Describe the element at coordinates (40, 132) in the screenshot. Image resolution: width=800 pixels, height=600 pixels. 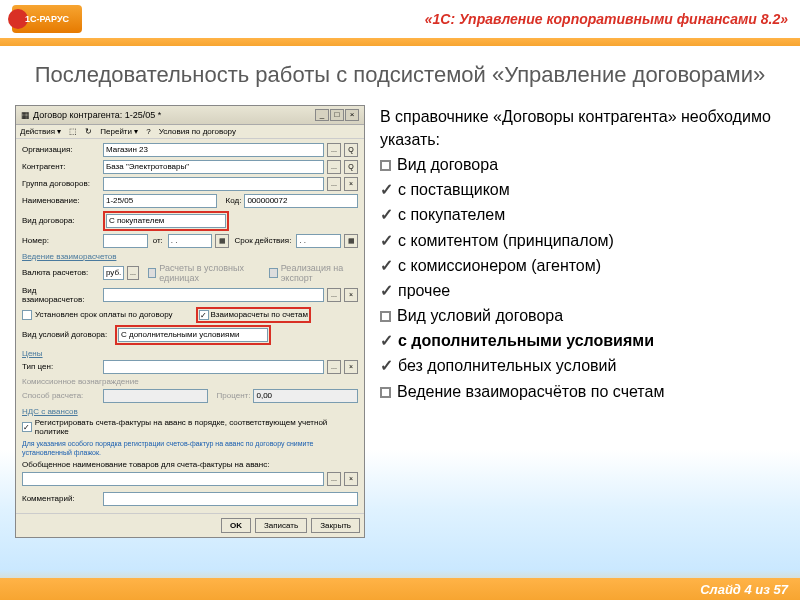
I see `actions-menu: Действия ▾` at that location.